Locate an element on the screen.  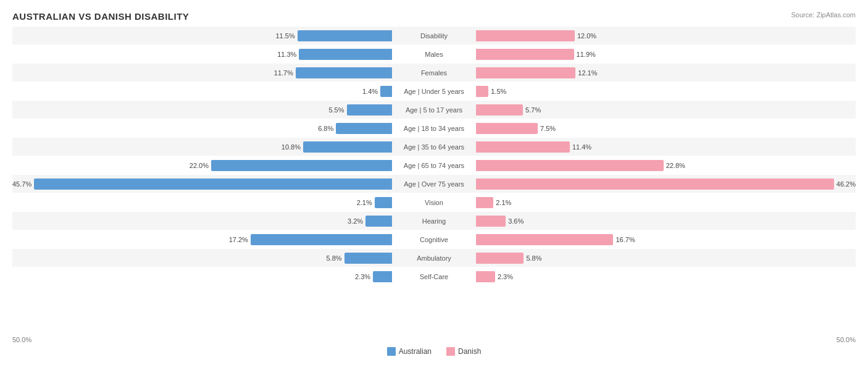
left-value: 5.8% is located at coordinates (333, 258).